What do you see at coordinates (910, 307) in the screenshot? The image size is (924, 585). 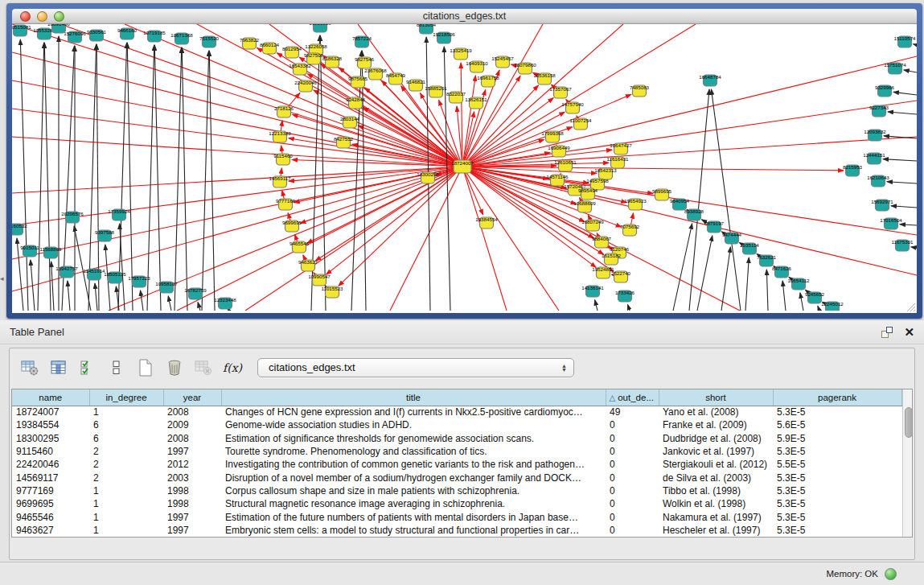 I see `window-resize-grip` at bounding box center [910, 307].